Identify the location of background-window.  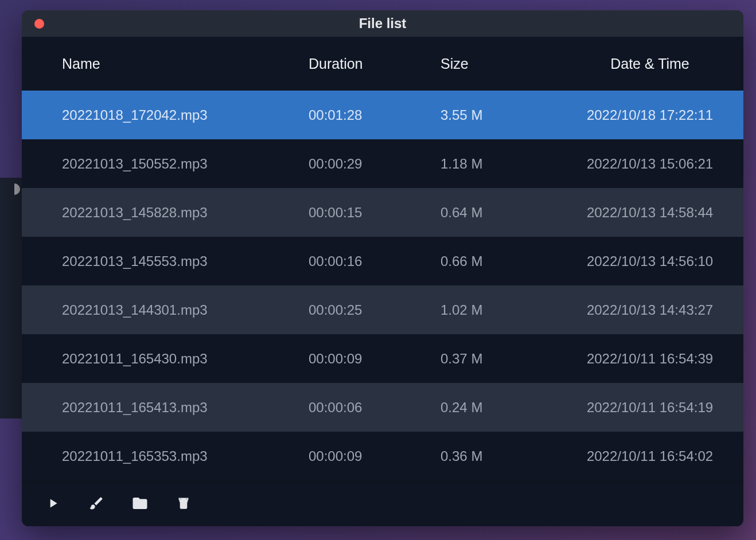
(11, 298).